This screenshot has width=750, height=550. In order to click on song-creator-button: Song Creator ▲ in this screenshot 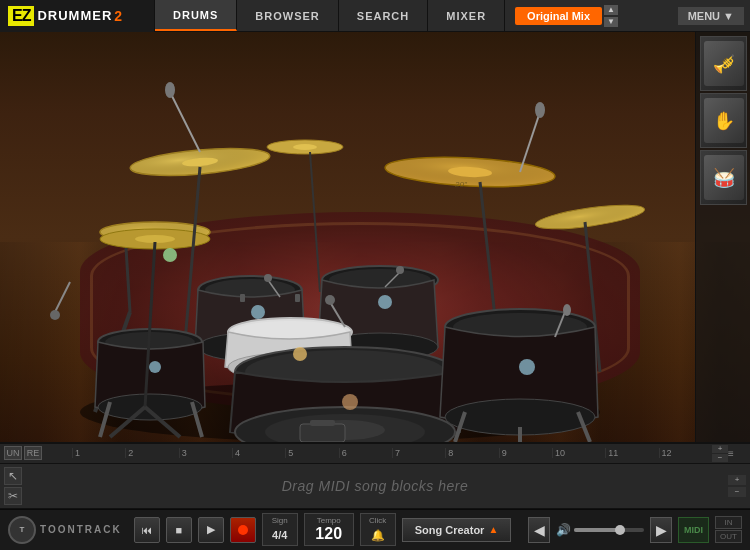, I will do `click(457, 530)`.